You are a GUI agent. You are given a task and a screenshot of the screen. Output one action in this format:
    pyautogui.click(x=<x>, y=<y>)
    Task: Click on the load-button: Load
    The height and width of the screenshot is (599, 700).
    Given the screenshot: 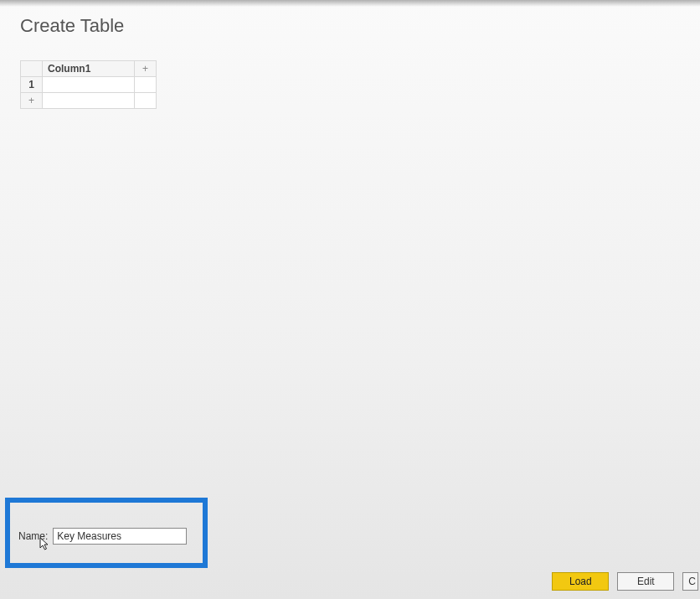 What is the action you would take?
    pyautogui.click(x=580, y=581)
    